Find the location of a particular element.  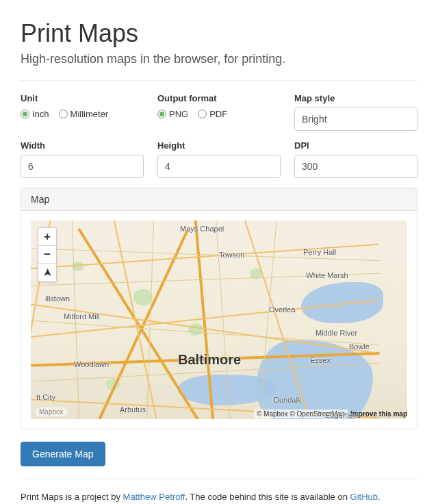

style-label: Map style is located at coordinates (356, 99).